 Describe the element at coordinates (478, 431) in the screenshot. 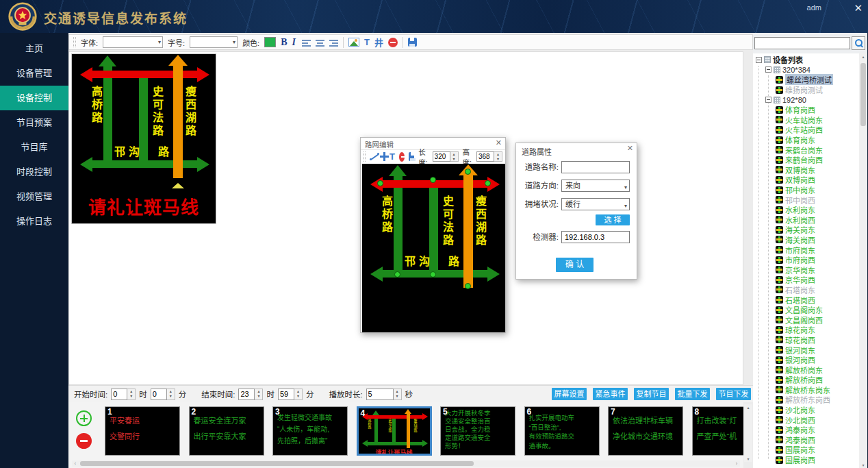

I see `playlist-thumb-5: 5大力开展秋冬季交通安全整治百日会战，全力稳定道路交通安全形势！` at that location.